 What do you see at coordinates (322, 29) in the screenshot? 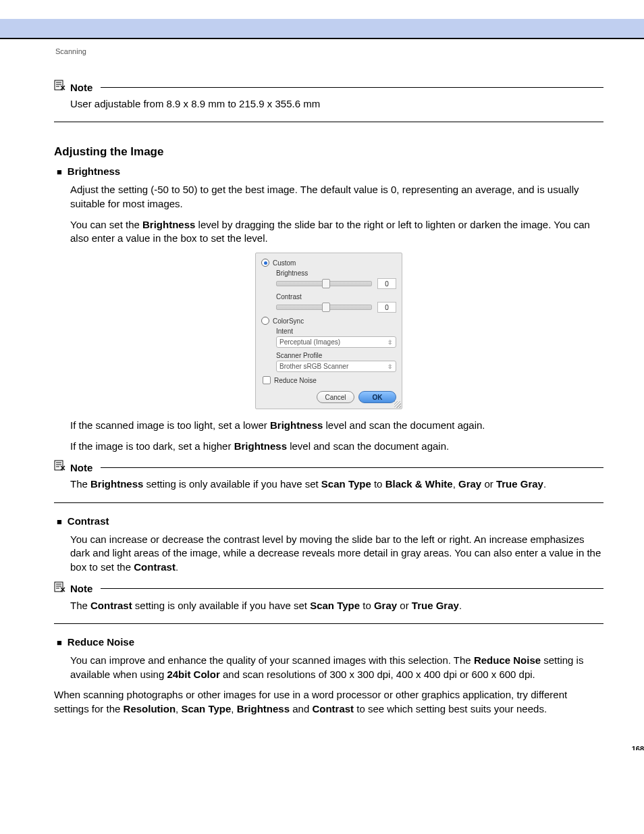
I see `header-band` at bounding box center [322, 29].